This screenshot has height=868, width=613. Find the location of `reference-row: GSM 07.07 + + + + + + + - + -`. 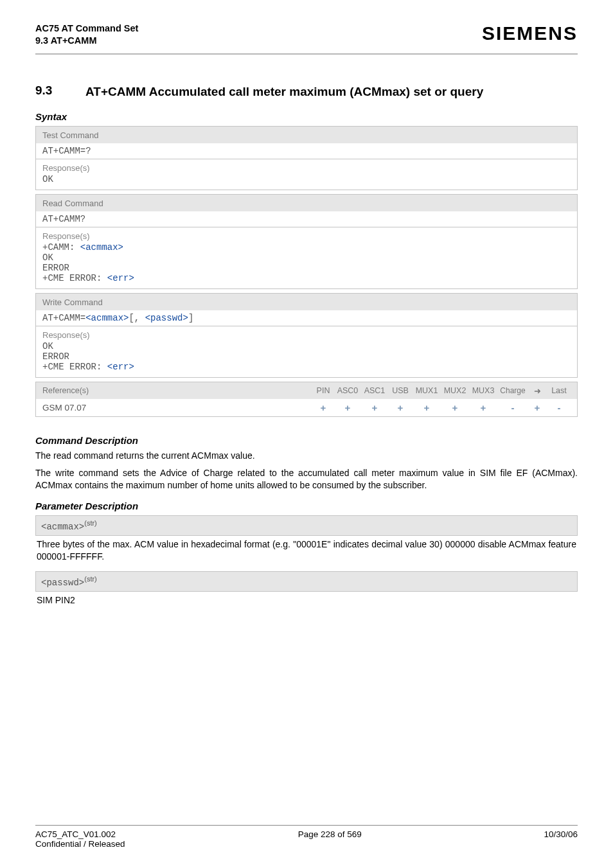

reference-row: GSM 07.07 + + + + + + + - + - is located at coordinates (306, 407).